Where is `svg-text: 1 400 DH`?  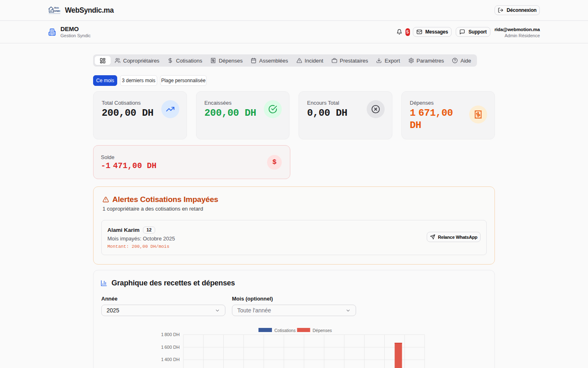
svg-text: 1 400 DH is located at coordinates (170, 359).